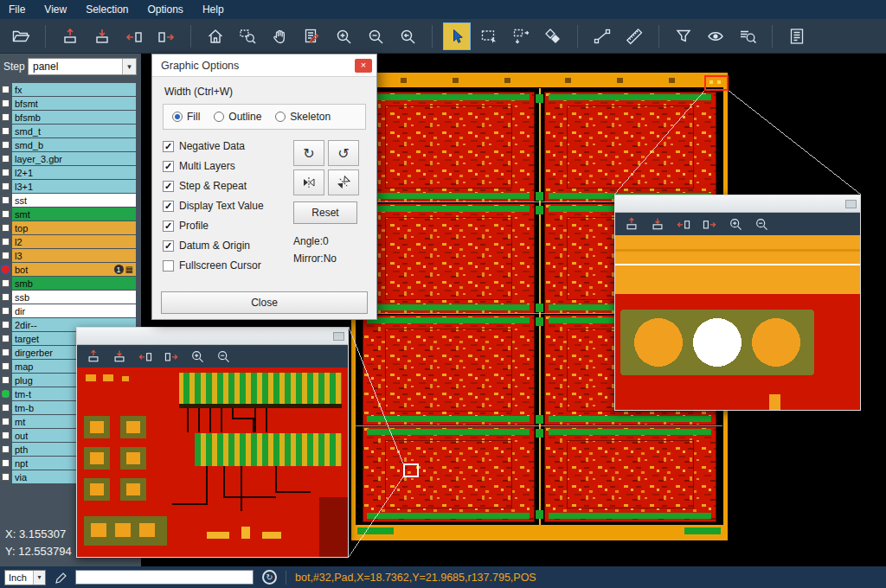 This screenshot has height=588, width=886. What do you see at coordinates (74, 214) in the screenshot?
I see `layer-cell: smt` at bounding box center [74, 214].